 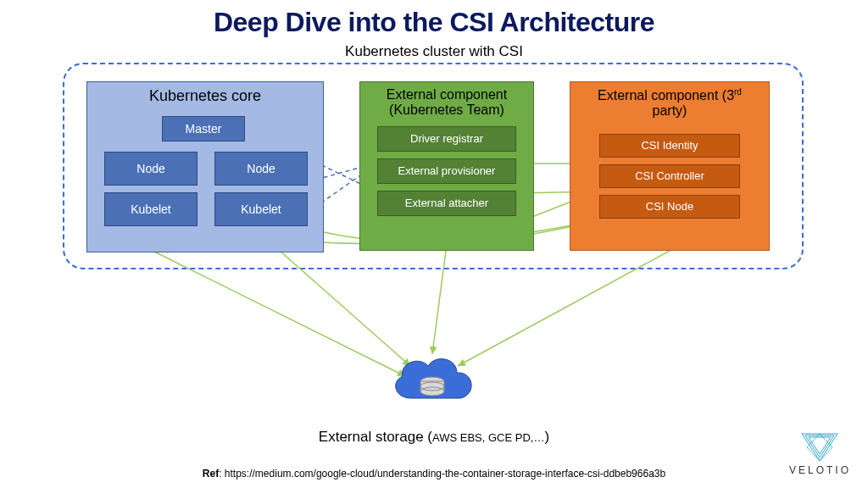 I want to click on external-provisioner-box: External provisioner, so click(x=447, y=171).